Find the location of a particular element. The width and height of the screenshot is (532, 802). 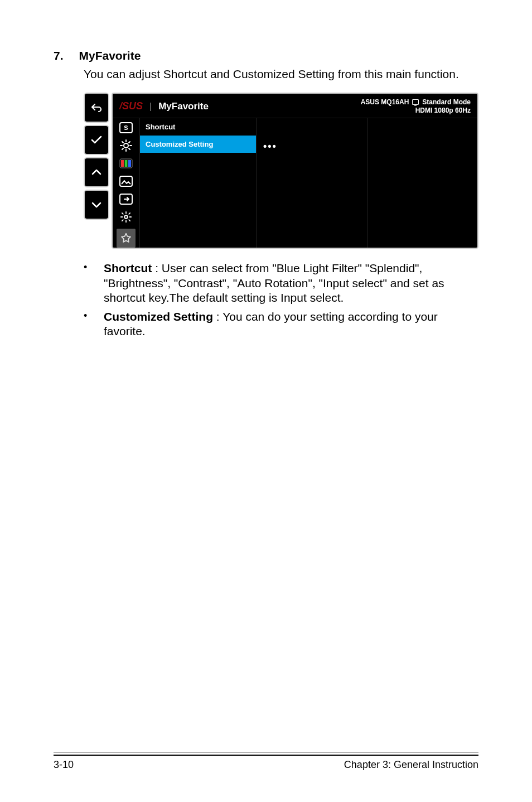

osd-title: MyFavorite is located at coordinates (183, 107).